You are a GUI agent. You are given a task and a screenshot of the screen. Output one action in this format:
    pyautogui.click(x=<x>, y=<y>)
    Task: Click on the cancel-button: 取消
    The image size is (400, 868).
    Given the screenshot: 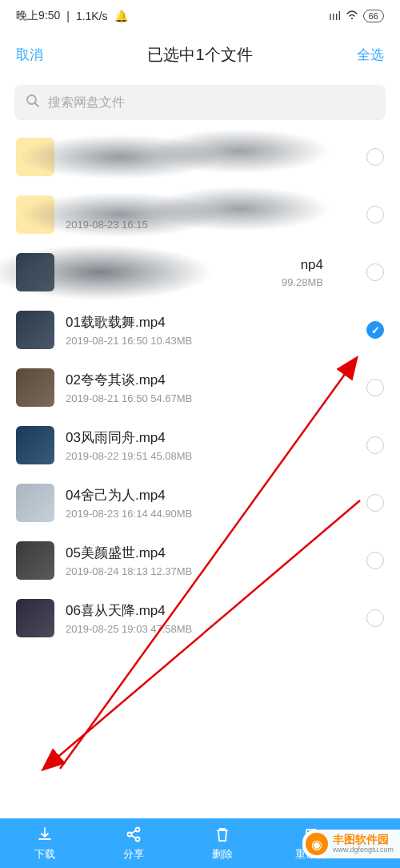 What is the action you would take?
    pyautogui.click(x=30, y=54)
    